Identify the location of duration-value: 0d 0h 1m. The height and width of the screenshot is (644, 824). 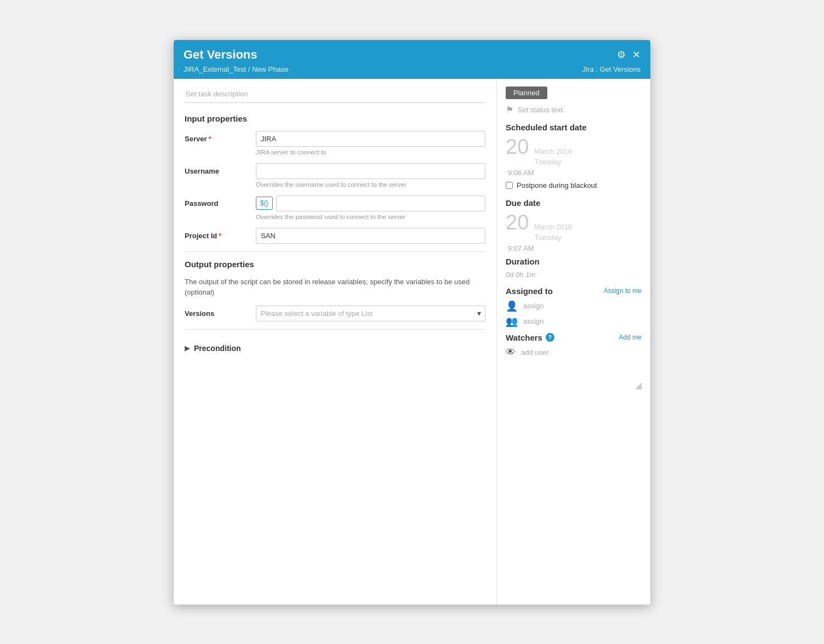
(574, 275).